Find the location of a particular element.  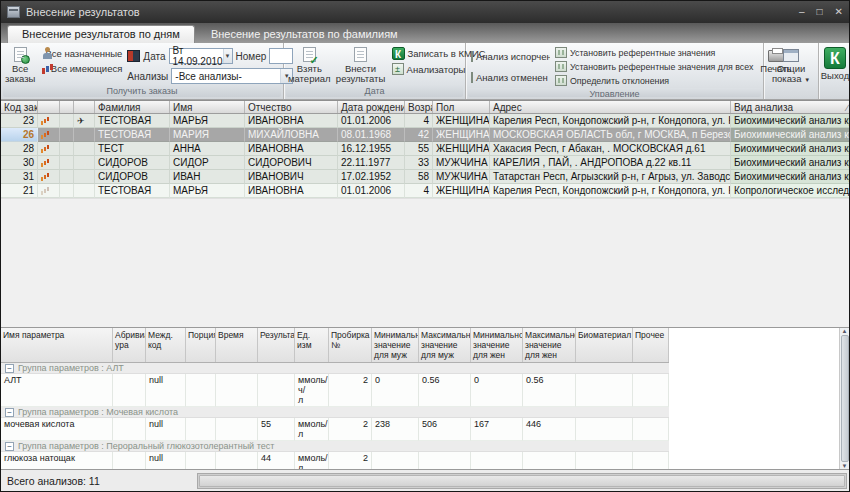

params-column-header: Минимальное значение для жен is located at coordinates (497, 345).